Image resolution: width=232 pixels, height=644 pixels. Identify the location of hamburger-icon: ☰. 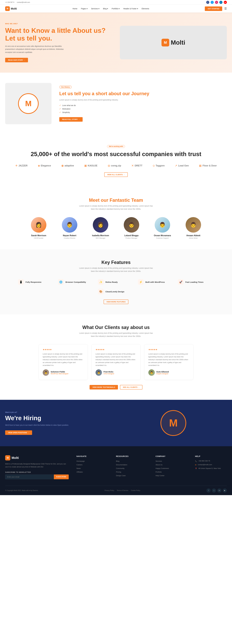
(226, 8).